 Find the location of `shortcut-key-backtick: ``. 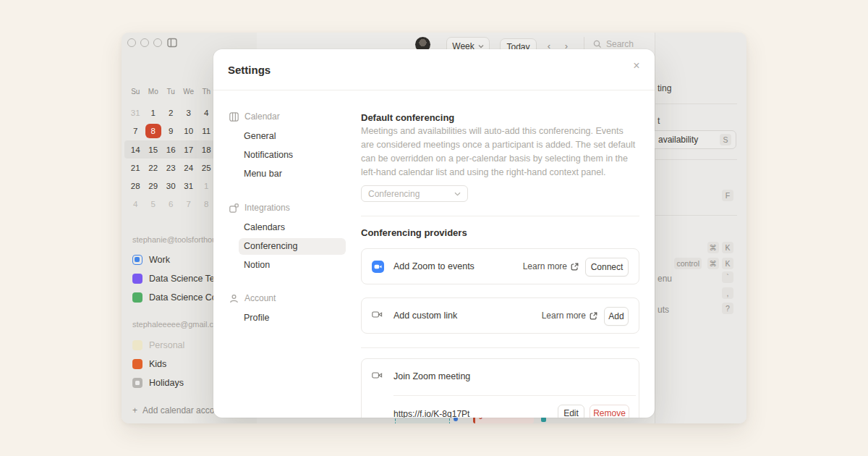

shortcut-key-backtick: ` is located at coordinates (728, 277).